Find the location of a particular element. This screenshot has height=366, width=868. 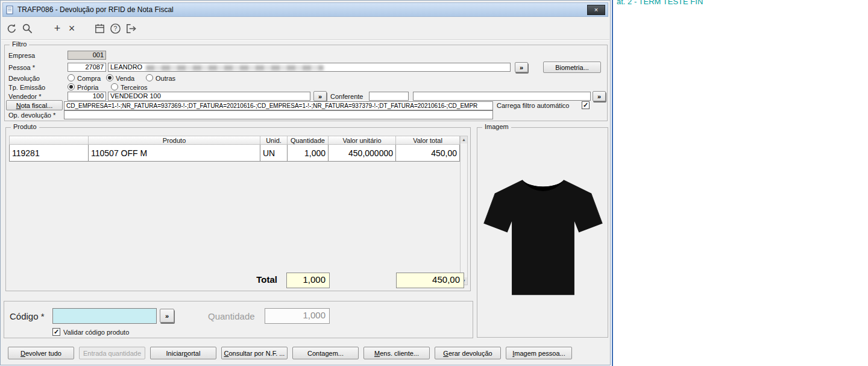

pessoa-name-text: LEANDRO is located at coordinates (127, 67).